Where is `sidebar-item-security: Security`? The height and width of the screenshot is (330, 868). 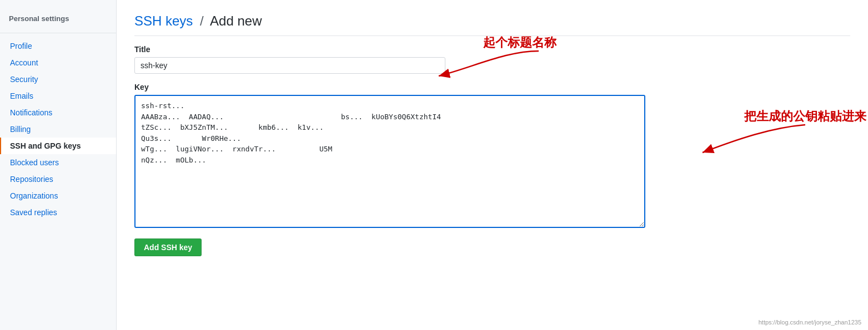
sidebar-item-security: Security is located at coordinates (58, 79).